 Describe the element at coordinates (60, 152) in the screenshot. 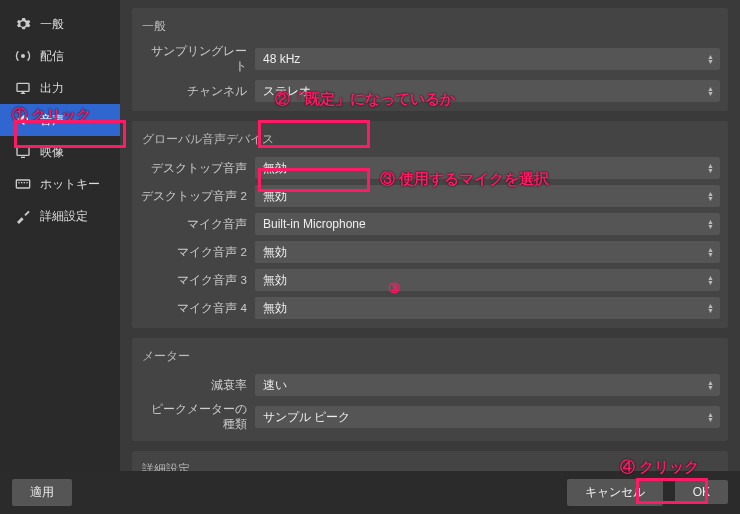

I see `sidebar-item-video: 映像` at that location.